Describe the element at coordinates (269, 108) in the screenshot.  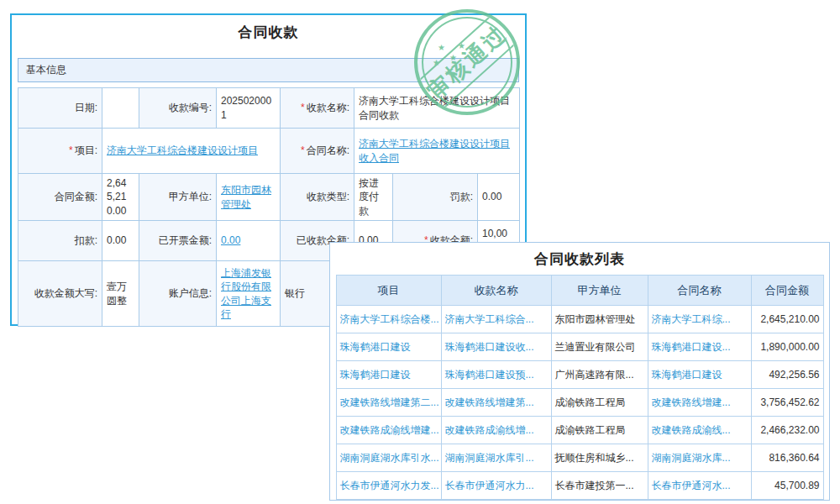
I see `form-row-1: 日期: 收款编号: 2025020001 *收款名称: 济南大学工科综合楼建设设…` at that location.